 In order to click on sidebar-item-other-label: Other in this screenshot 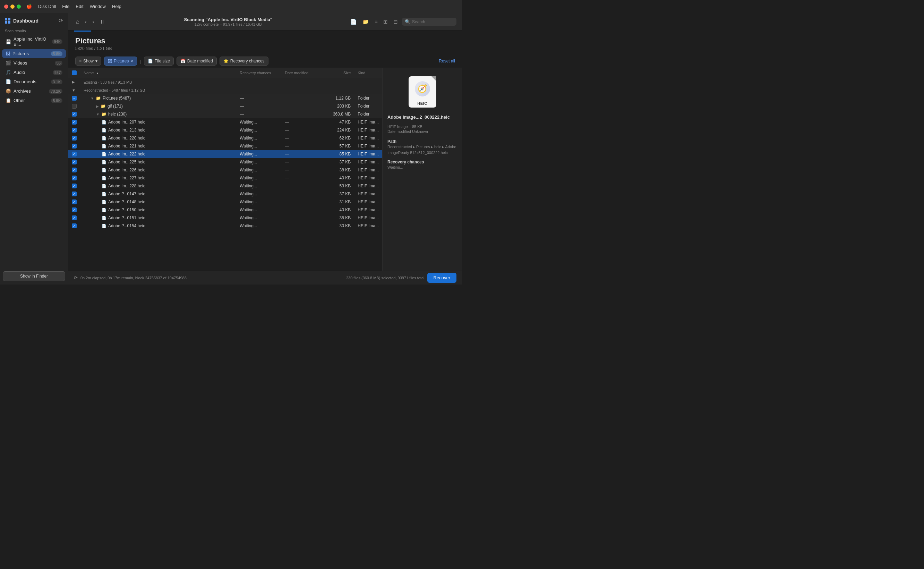, I will do `click(31, 100)`.